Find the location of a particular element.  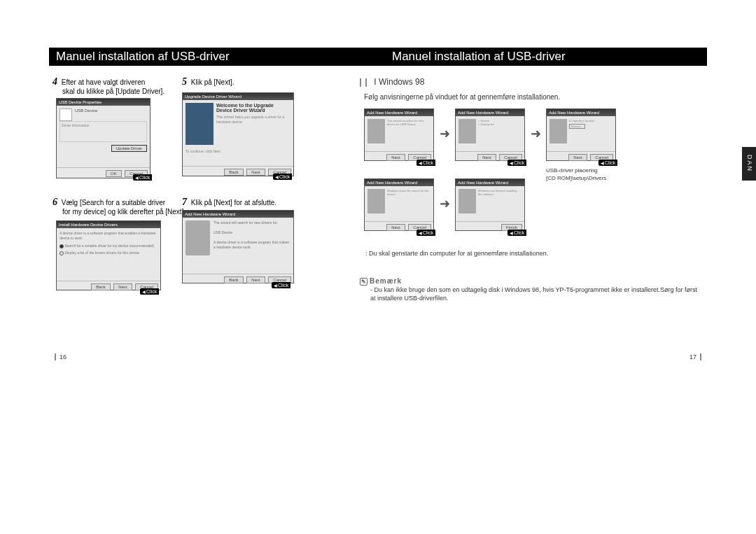

step-4-text1: Efter at have valgt driveren is located at coordinates (104, 83).